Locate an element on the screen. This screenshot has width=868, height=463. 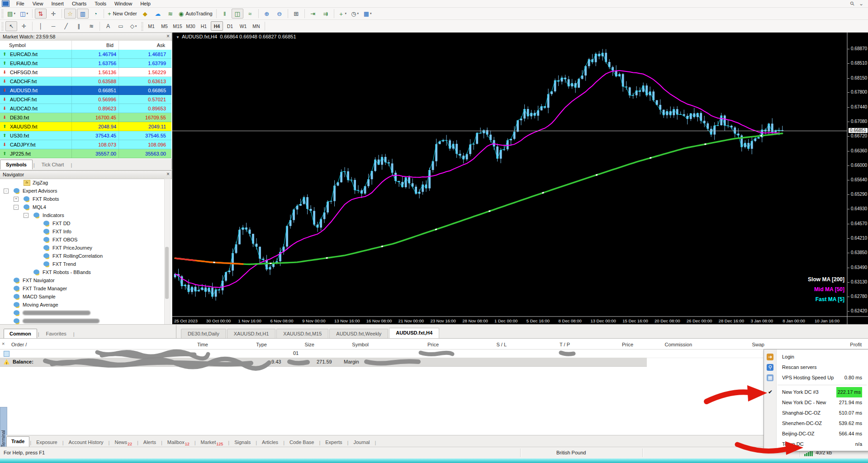
cursor-tool: ↖ is located at coordinates (11, 26).